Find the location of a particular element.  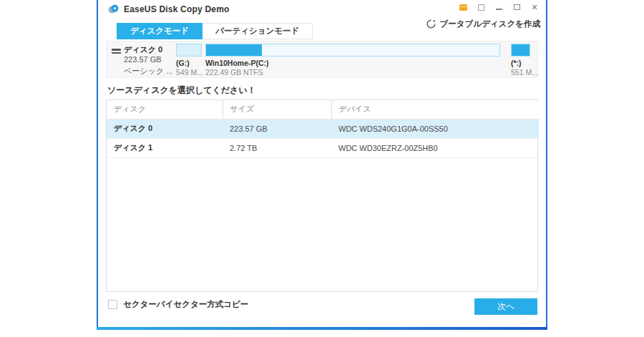

tab-partition-mode-label: パーティションモード is located at coordinates (258, 31).